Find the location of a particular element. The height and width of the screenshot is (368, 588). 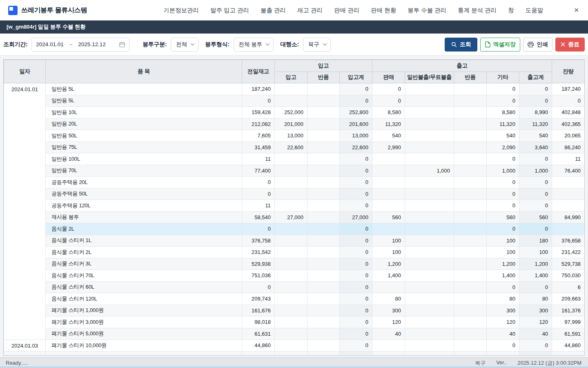

table-row: 음식물 스티커 1L376,7580100100180376,658 is located at coordinates (294, 240).